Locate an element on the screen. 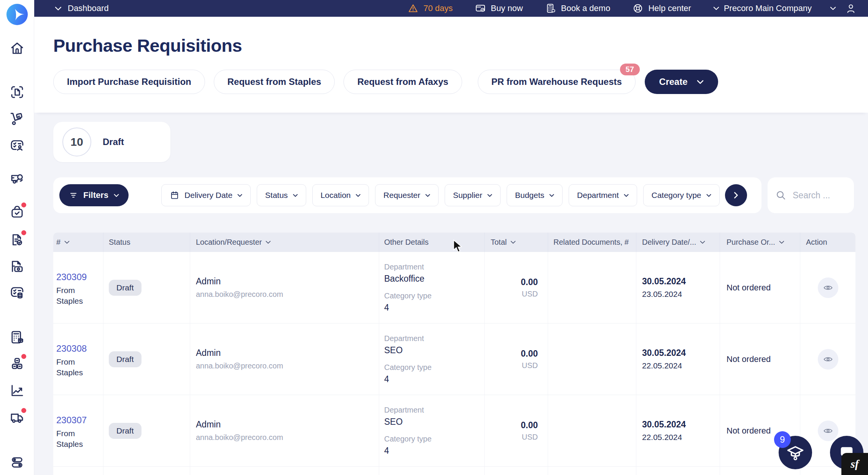  filter-requester: Requester is located at coordinates (407, 195).